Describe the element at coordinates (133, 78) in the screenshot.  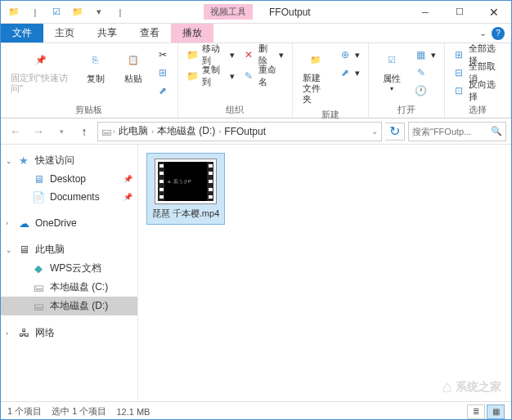
I see `paste-label: 粘贴` at that location.